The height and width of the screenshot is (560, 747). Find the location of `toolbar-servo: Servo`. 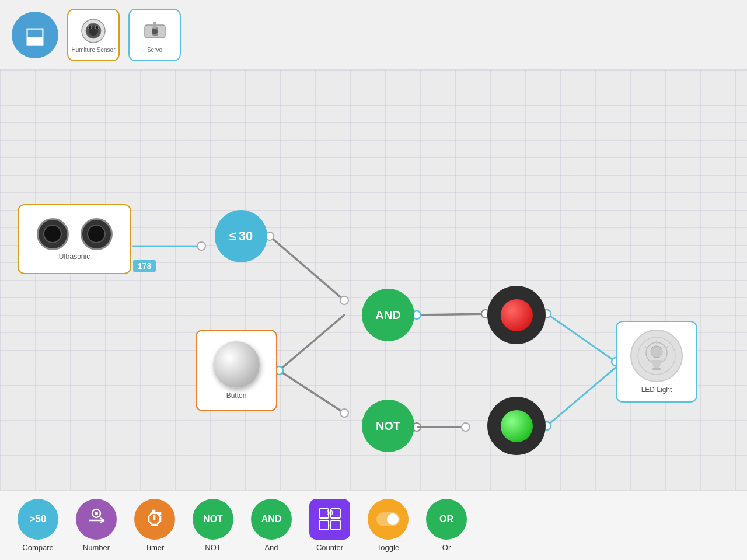

toolbar-servo: Servo is located at coordinates (155, 35).